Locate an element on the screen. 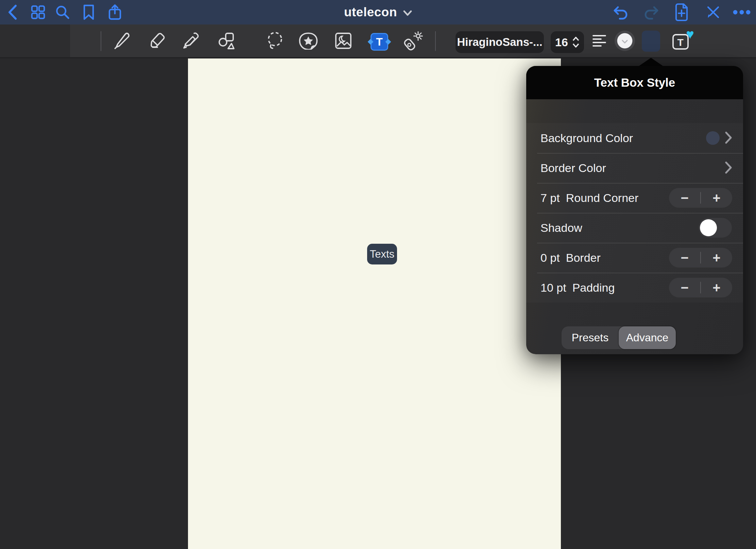 This screenshot has width=756, height=549. add-page-icon is located at coordinates (682, 12).